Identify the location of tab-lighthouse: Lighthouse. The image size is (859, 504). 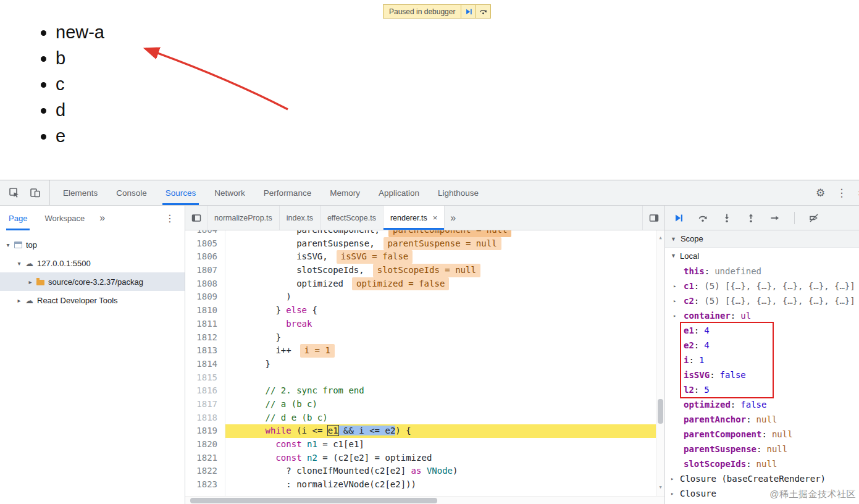
(458, 193).